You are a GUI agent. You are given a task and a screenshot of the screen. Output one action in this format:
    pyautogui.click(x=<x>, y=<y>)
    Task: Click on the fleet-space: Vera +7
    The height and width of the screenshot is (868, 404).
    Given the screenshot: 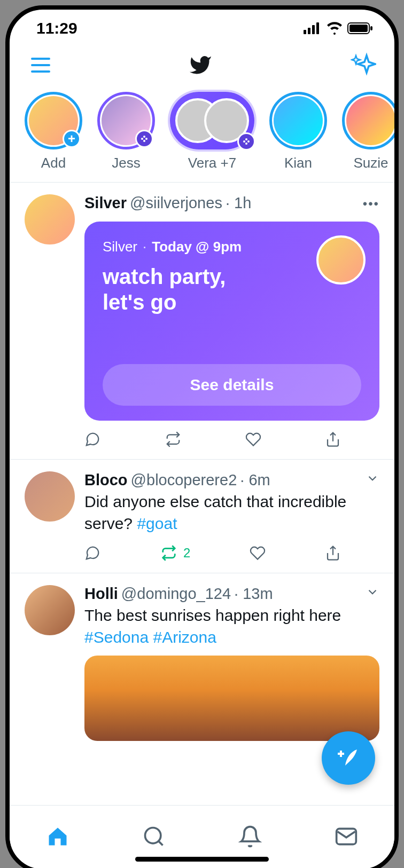 What is the action you would take?
    pyautogui.click(x=212, y=131)
    